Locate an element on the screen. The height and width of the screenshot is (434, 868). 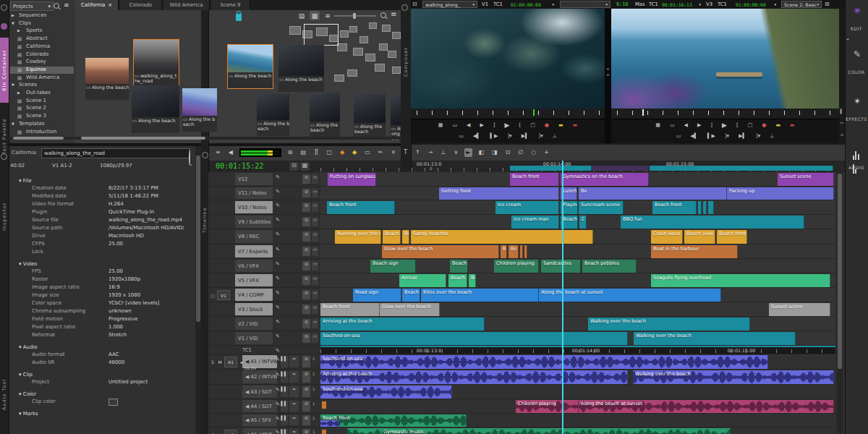
record-menu-icon: ⊞ is located at coordinates (829, 4).